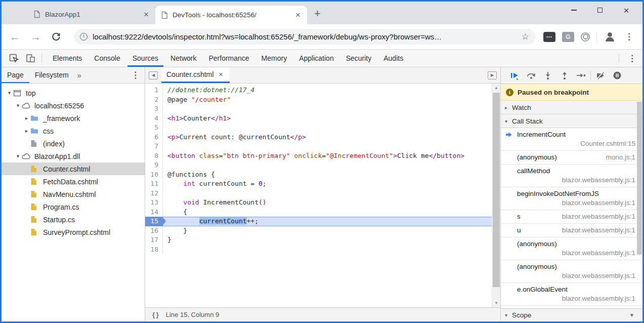 The height and width of the screenshot is (323, 644). Describe the element at coordinates (73, 105) in the screenshot. I see `tree-item-localhost-65256: ▾localhost:65256` at that location.